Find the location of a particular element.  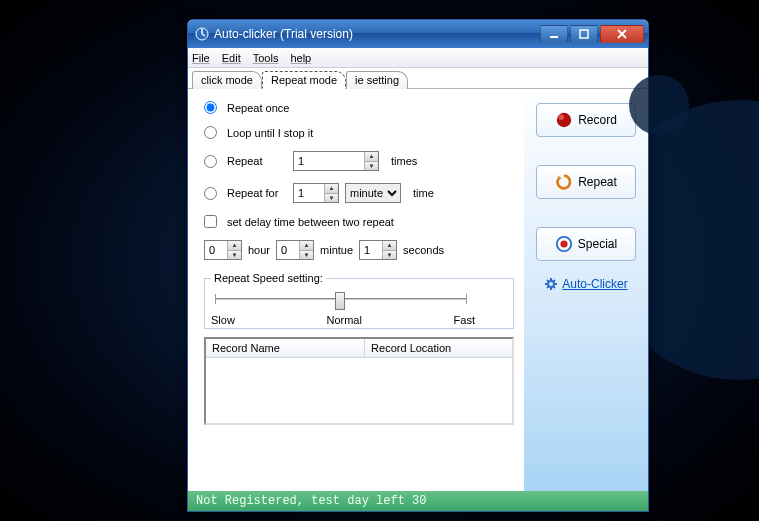

label-repeat: Repeat is located at coordinates (257, 161).